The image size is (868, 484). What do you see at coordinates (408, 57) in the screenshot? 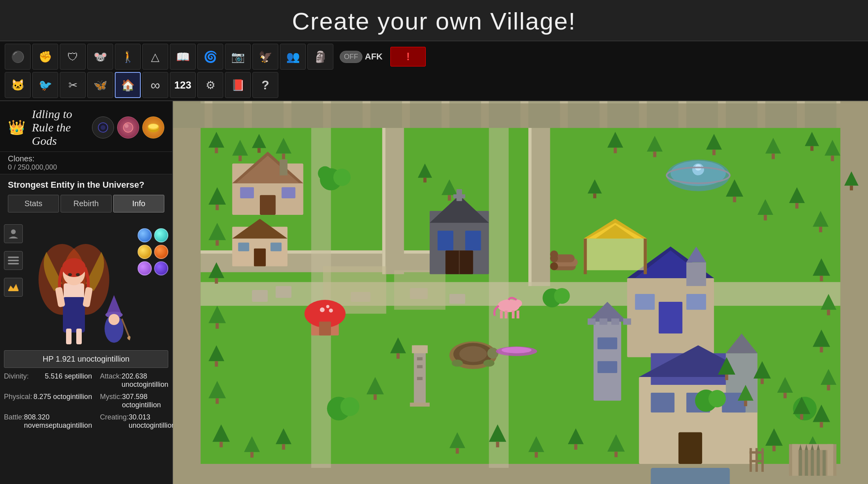
I see `alert-button: !` at bounding box center [408, 57].